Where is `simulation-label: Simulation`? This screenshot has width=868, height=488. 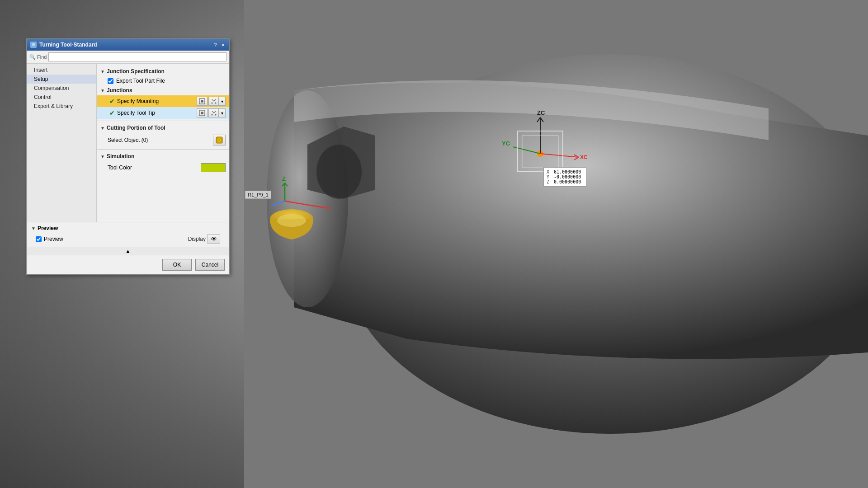 simulation-label: Simulation is located at coordinates (120, 156).